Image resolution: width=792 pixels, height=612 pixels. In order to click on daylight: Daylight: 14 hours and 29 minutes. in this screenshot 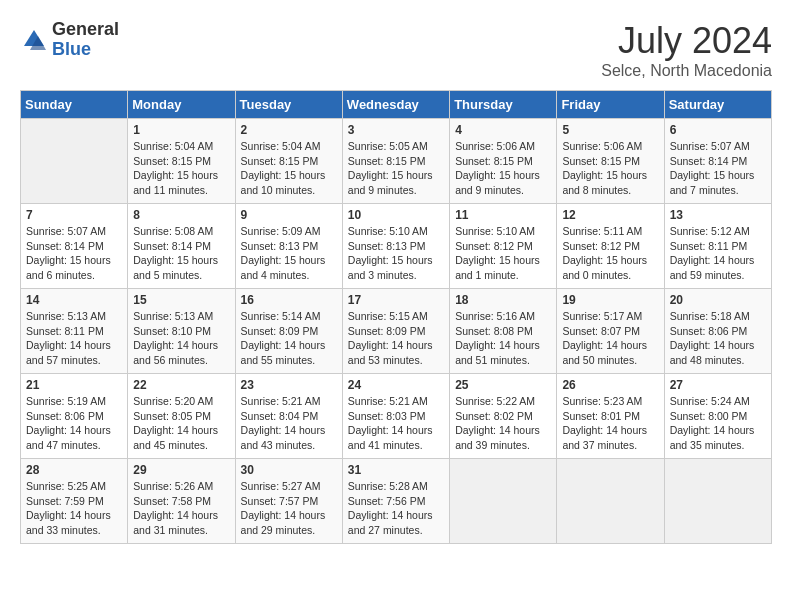, I will do `click(284, 522)`.